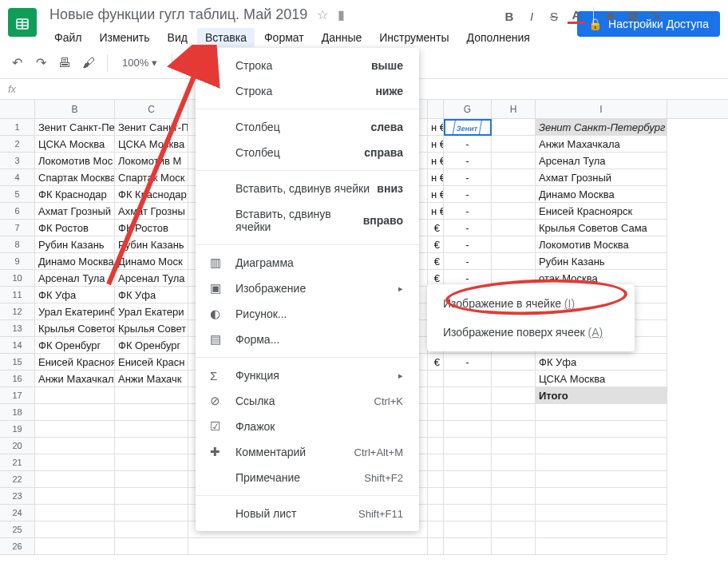  I want to click on row-header-16: 16, so click(18, 379).